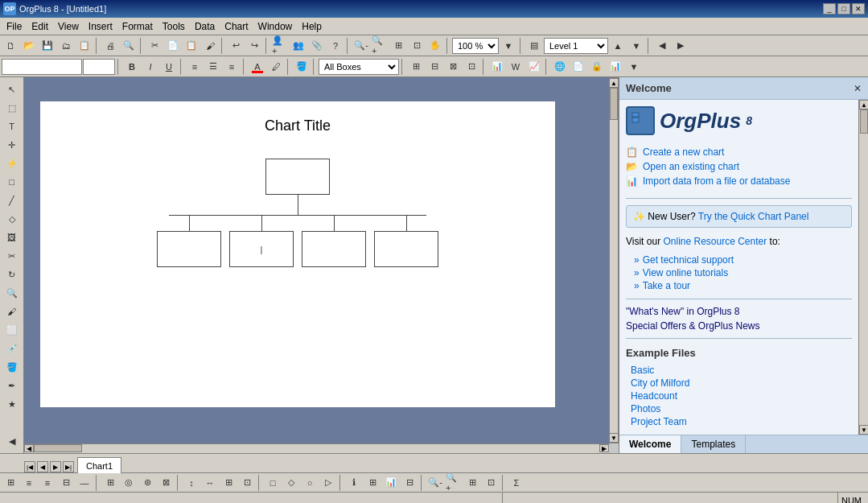 The image size is (868, 503). Describe the element at coordinates (312, 27) in the screenshot. I see `menu-help: Help` at that location.